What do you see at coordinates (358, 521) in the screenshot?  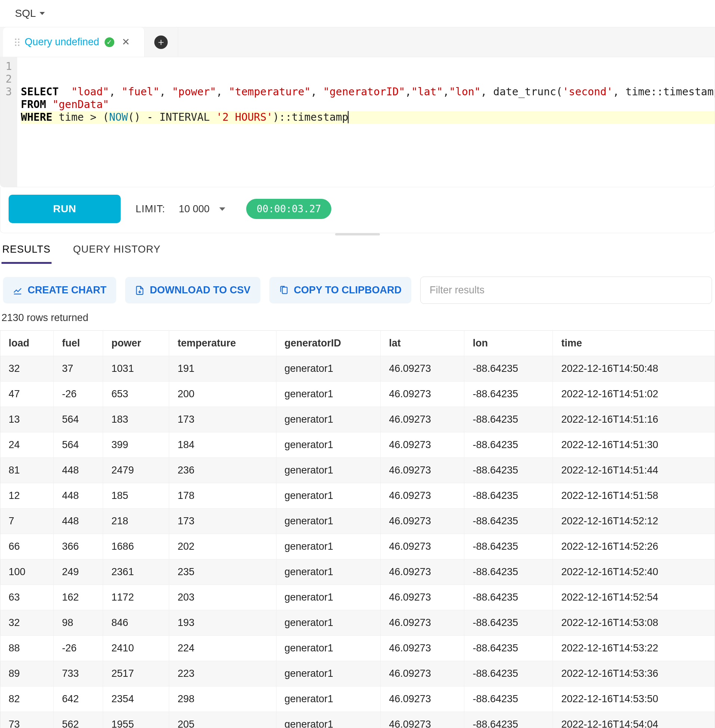 I see `table-row: 7448218173generator146.09273-88.64235202…` at bounding box center [358, 521].